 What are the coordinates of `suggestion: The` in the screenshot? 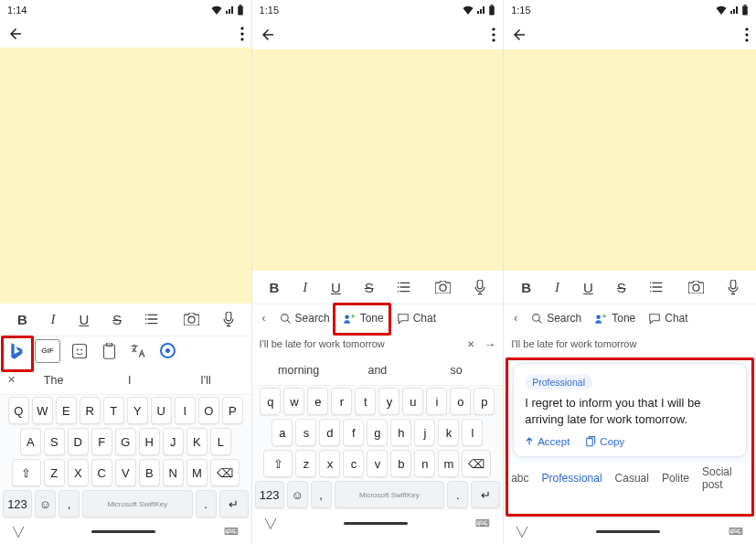 It's located at (53, 380).